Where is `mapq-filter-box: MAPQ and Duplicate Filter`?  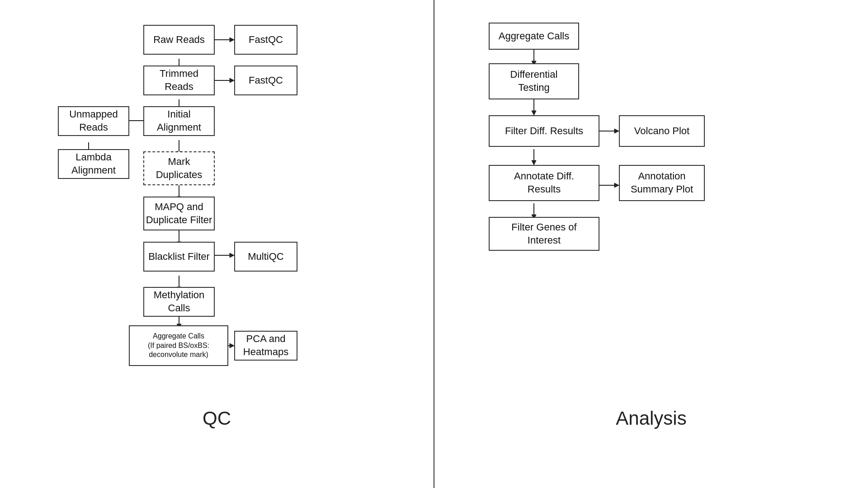
mapq-filter-box: MAPQ and Duplicate Filter is located at coordinates (179, 213).